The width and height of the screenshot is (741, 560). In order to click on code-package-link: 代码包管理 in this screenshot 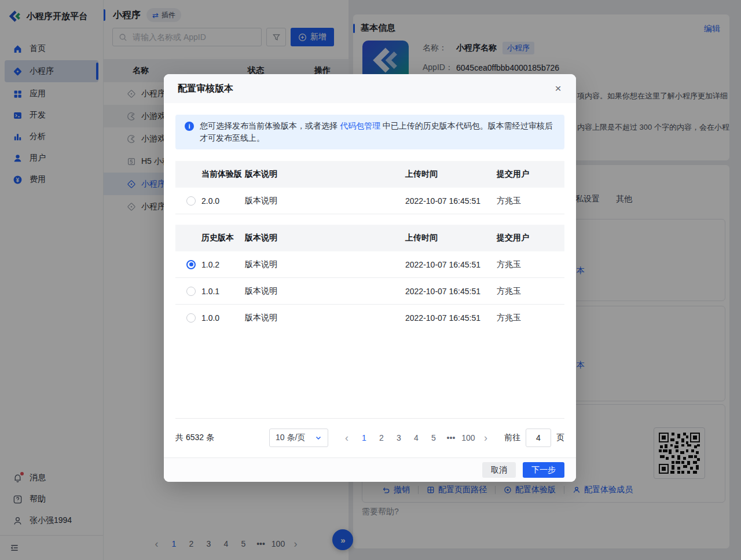, I will do `click(360, 126)`.